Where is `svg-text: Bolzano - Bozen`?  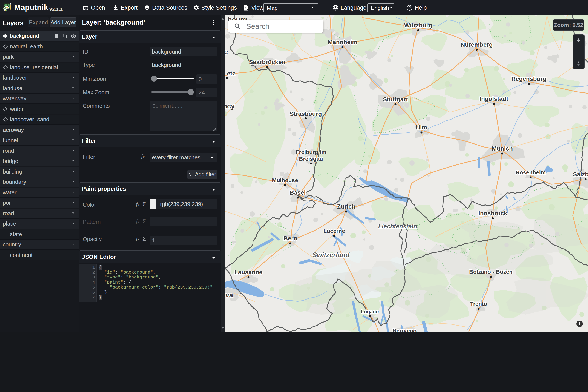 svg-text: Bolzano - Bozen is located at coordinates (491, 272).